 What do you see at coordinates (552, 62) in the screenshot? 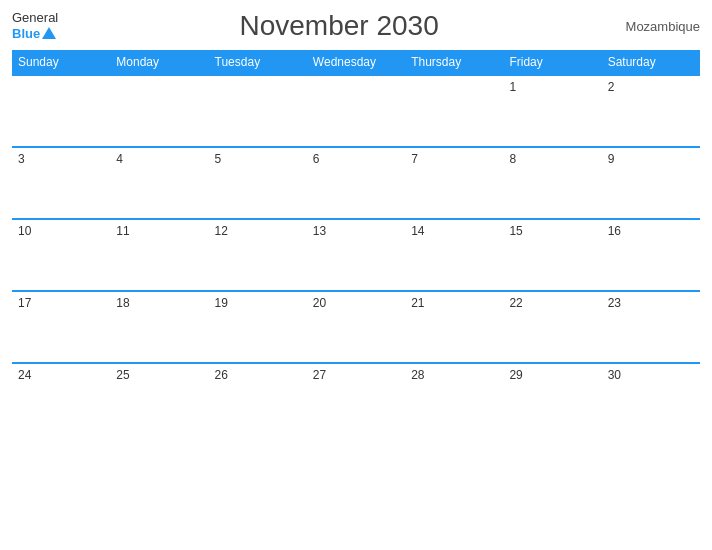
I see `weekday-header-friday: Friday` at bounding box center [552, 62].